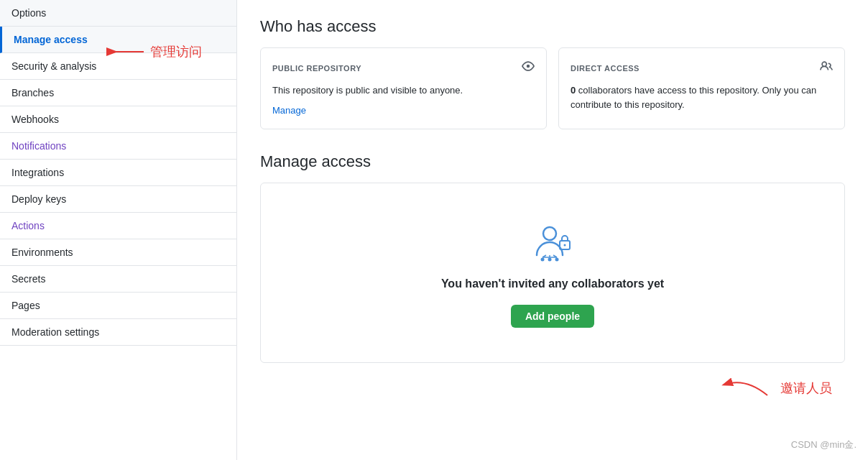 The image size is (868, 460). I want to click on no-collab-text: You haven't invited any collaborators ye…, so click(553, 284).